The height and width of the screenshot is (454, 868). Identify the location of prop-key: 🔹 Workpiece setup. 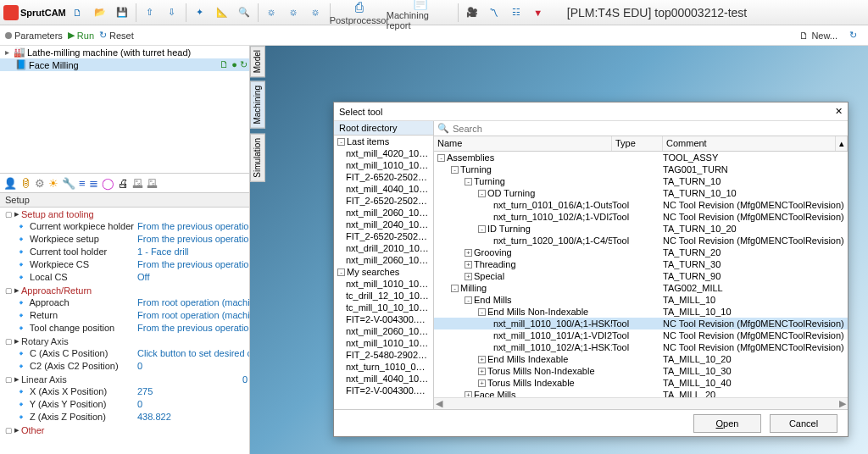
(68, 239).